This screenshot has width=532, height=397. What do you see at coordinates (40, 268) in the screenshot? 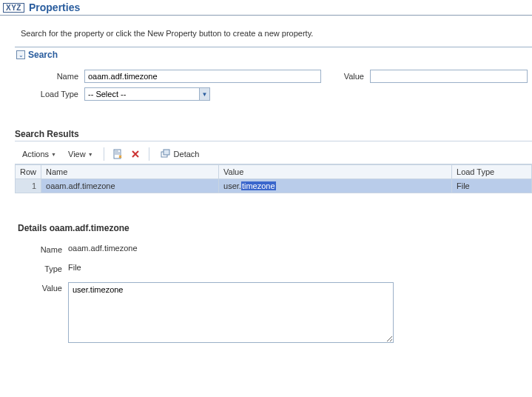
I see `details-type-label: Type` at bounding box center [40, 268].